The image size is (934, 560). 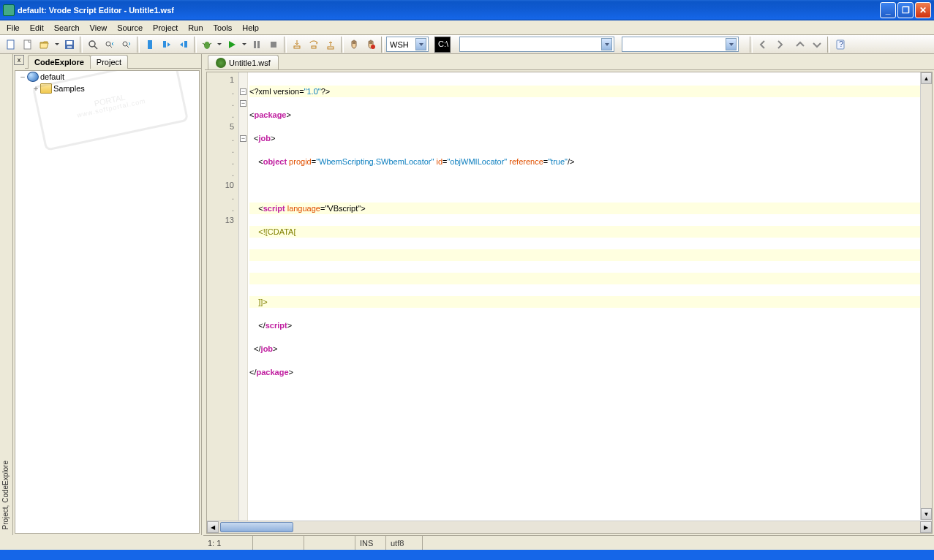 I want to click on menu-file: File, so click(x=13, y=28).